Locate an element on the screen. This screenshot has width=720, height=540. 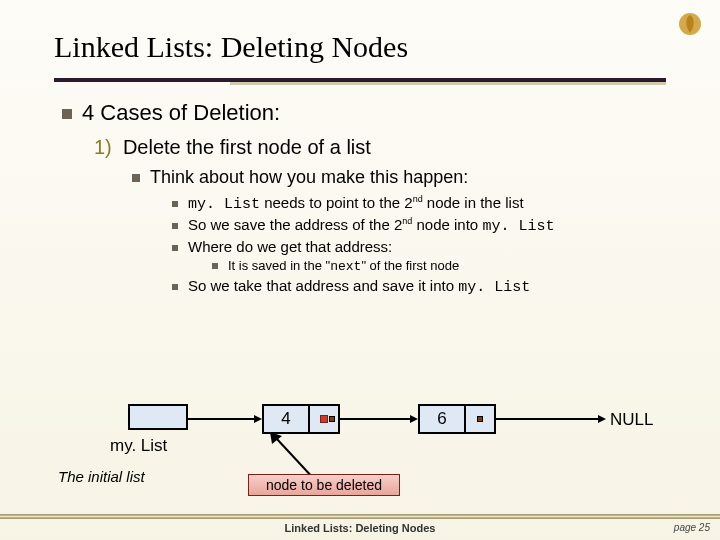
node-1: 4 is located at coordinates (301, 419).